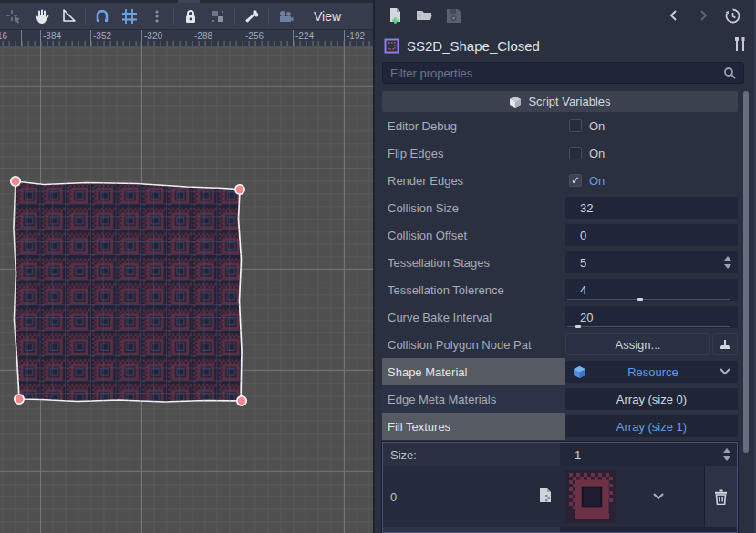 Image resolution: width=756 pixels, height=533 pixels. I want to click on trash-icon, so click(720, 497).